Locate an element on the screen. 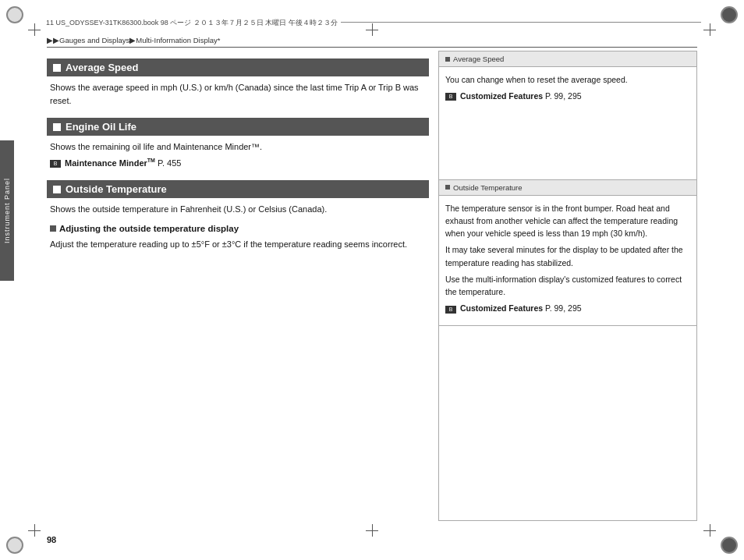 Image resolution: width=744 pixels, height=560 pixels. right-avg-speed-spacer is located at coordinates (568, 138).